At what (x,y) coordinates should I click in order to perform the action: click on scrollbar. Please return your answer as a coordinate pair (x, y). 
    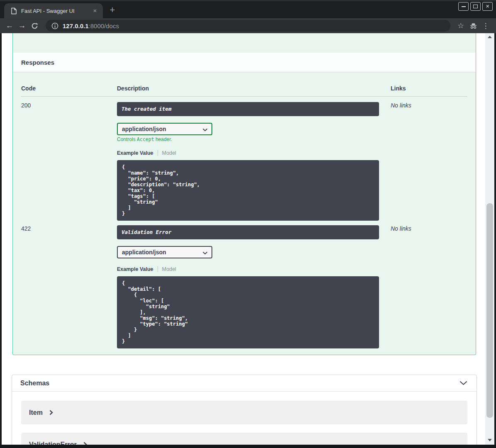
    Looking at the image, I should click on (490, 239).